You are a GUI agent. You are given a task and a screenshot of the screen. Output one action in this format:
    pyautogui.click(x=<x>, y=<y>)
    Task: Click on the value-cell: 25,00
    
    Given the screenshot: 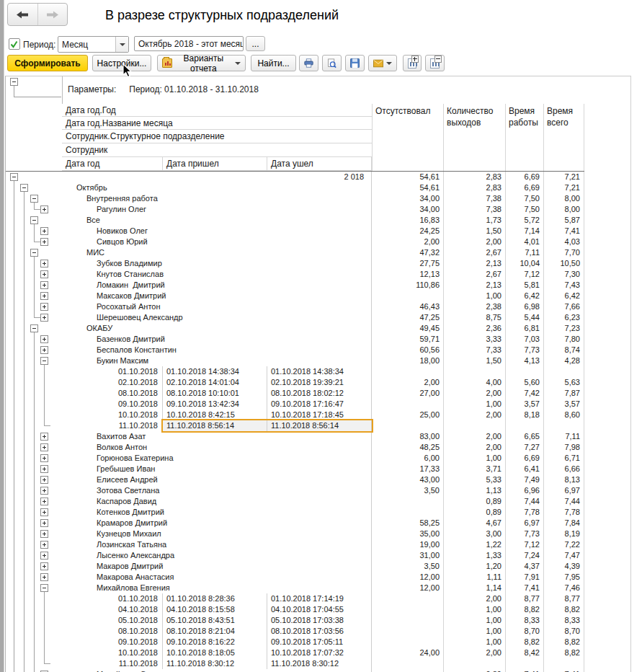 What is the action you would take?
    pyautogui.click(x=408, y=415)
    